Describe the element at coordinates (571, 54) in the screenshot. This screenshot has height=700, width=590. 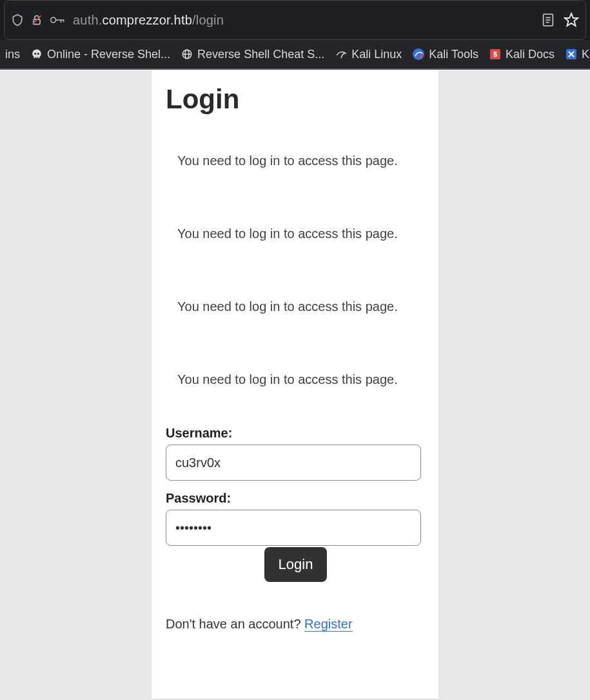
I see `kali-forums-icon` at that location.